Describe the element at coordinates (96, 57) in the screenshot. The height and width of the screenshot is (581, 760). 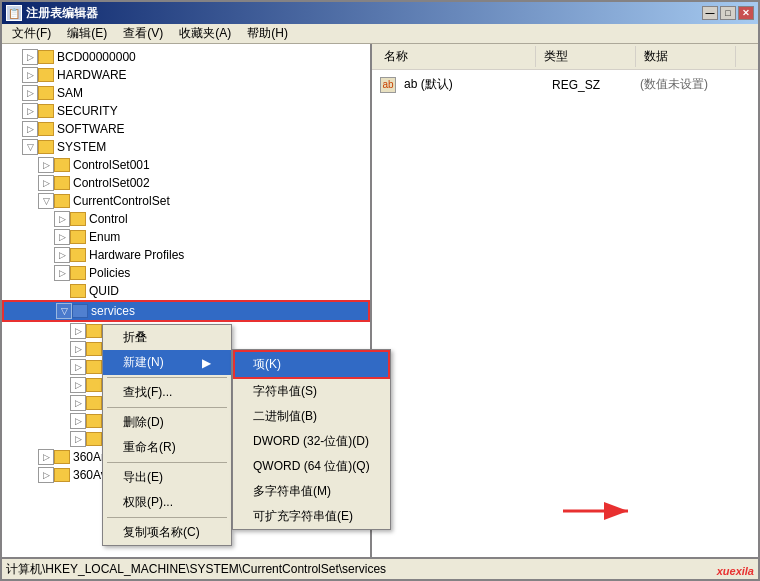
I see `tree-label-bcd: BCD00000000` at that location.